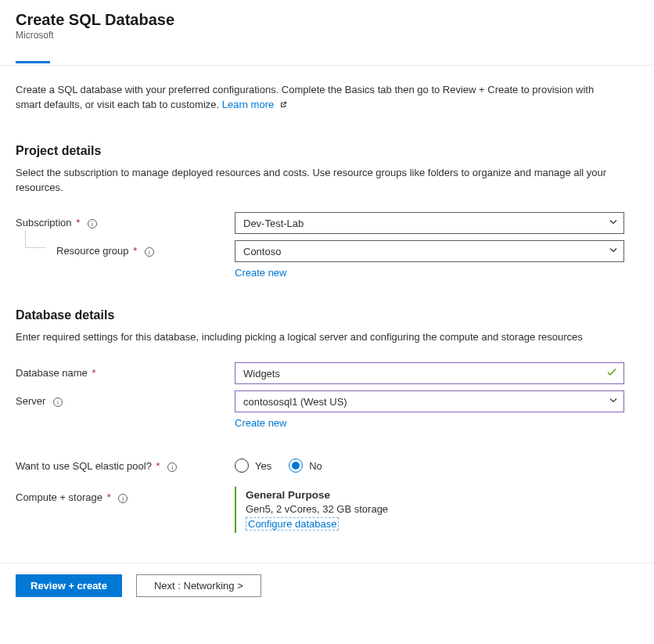 This screenshot has height=644, width=654. Describe the element at coordinates (248, 105) in the screenshot. I see `learn-more-label: Learn more` at that location.